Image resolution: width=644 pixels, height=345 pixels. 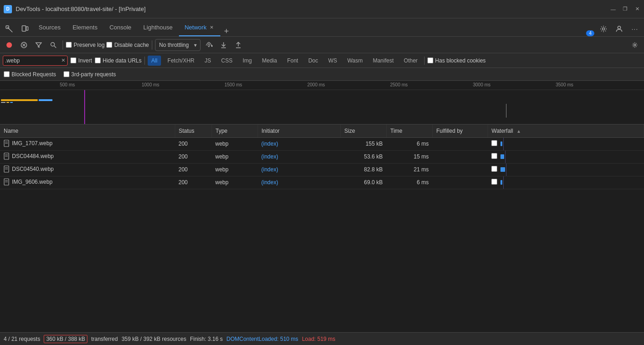 What do you see at coordinates (212, 27) in the screenshot?
I see `tab-network-close: ✕` at bounding box center [212, 27].